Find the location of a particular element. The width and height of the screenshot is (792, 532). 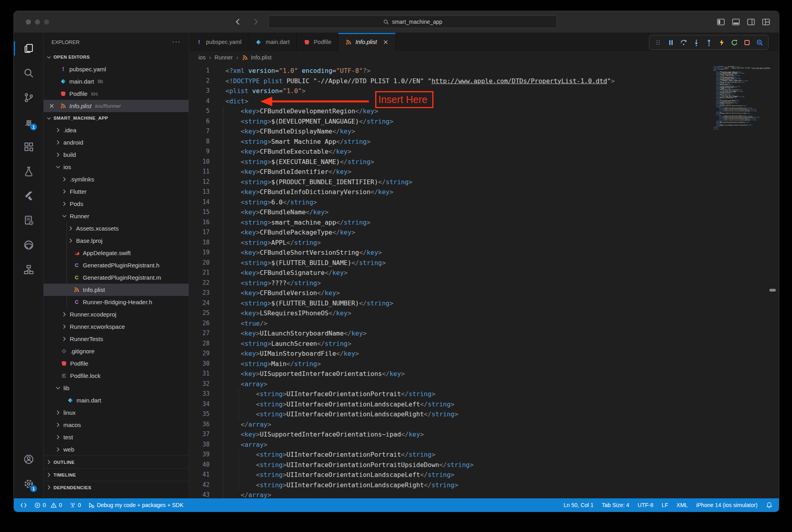

tree-item-runnertests: RunnerTests is located at coordinates (116, 339).